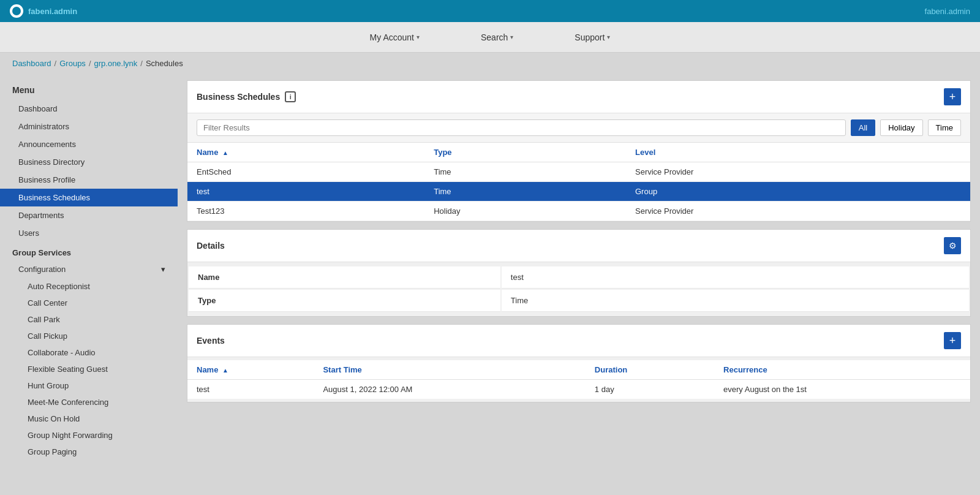 This screenshot has width=980, height=495. What do you see at coordinates (579, 380) in the screenshot?
I see `events-body: Name ▲ Start Time Duration Recurrence` at bounding box center [579, 380].